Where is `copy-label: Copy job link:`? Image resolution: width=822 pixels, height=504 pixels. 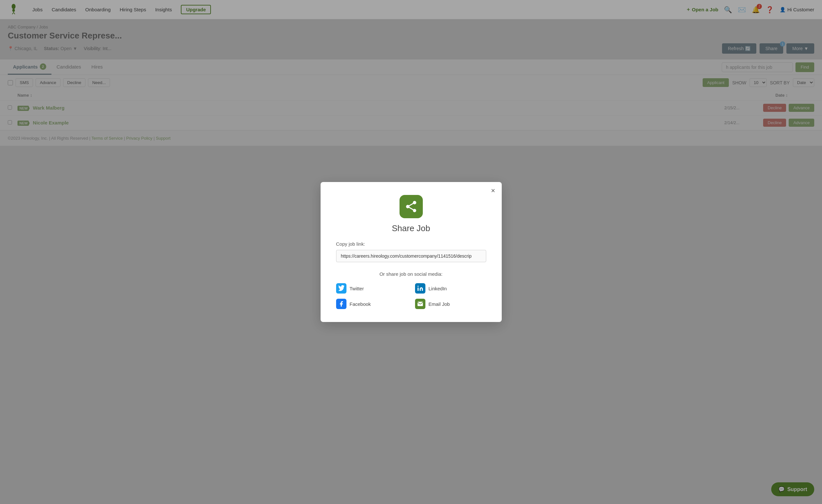
copy-label: Copy job link: is located at coordinates (411, 244).